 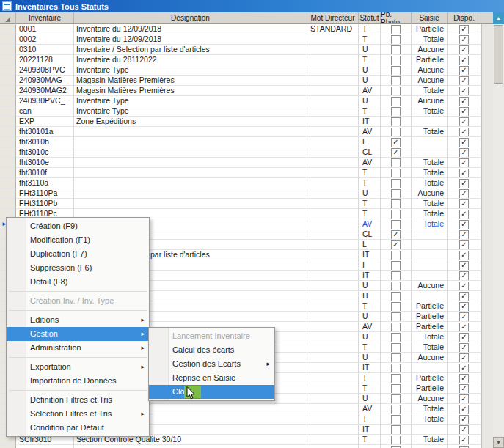 What do you see at coordinates (78, 301) in the screenshot?
I see `menu-item-creation-inv-inv-type: Création Inv. / Inv. Type` at bounding box center [78, 301].